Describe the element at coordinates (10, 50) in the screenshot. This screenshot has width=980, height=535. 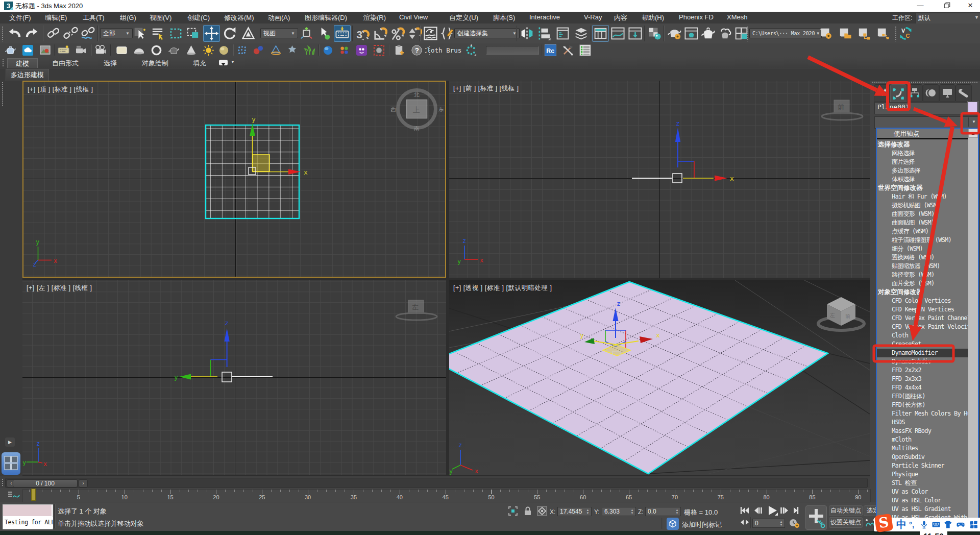
I see `teapot-glass-icon` at that location.